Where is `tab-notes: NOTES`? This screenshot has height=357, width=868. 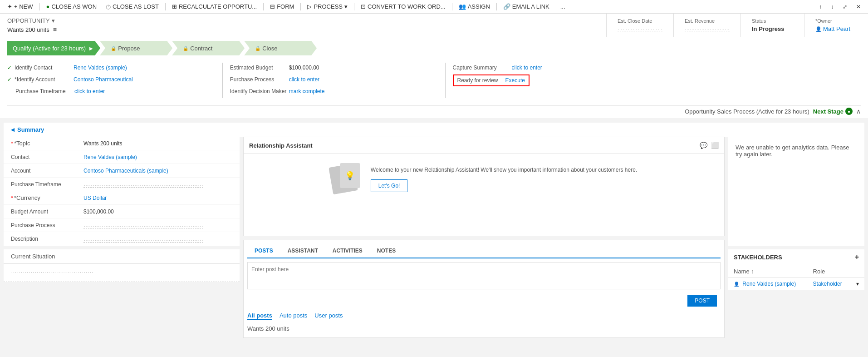
tab-notes: NOTES is located at coordinates (387, 251).